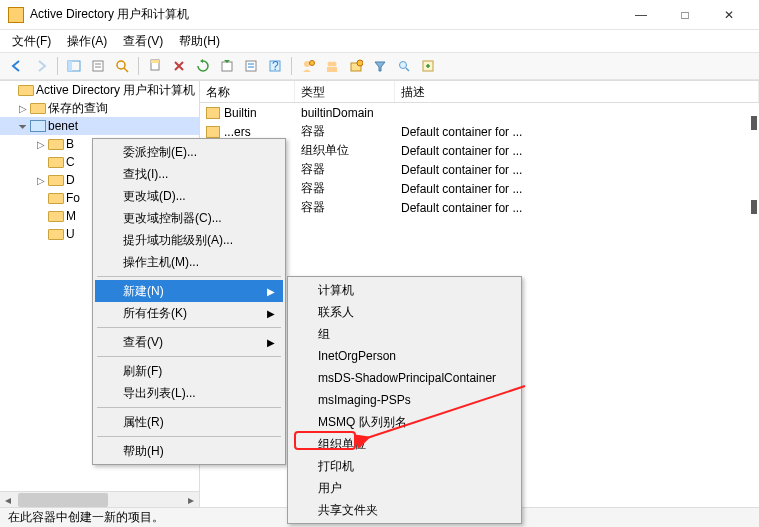 The height and width of the screenshot is (527, 759). I want to click on list-header: 名称 类型 描述, so click(480, 92).